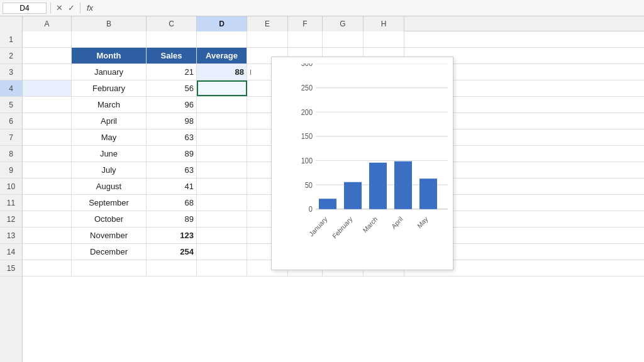 The image size is (644, 362). What do you see at coordinates (222, 55) in the screenshot?
I see `cell-d2-header: Average` at bounding box center [222, 55].